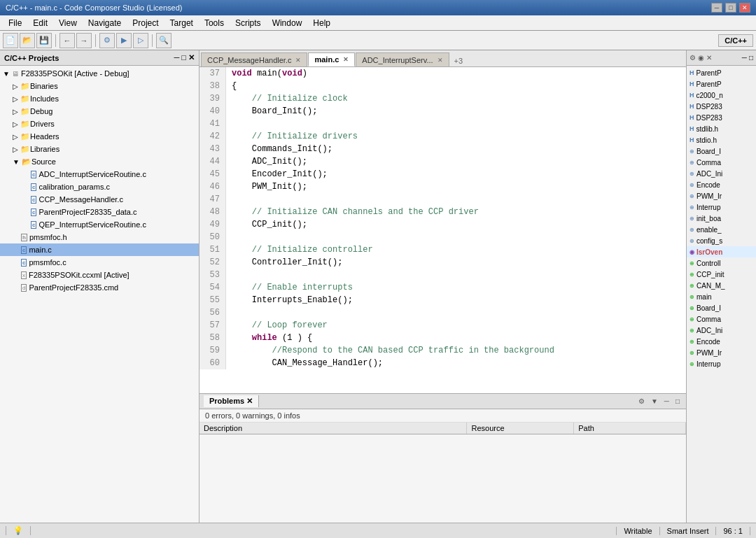  I want to click on close-button: ✕, so click(745, 8).